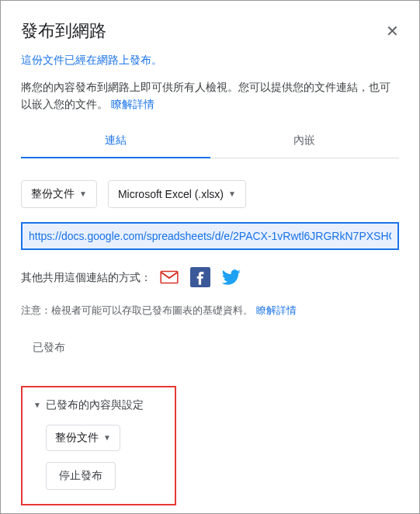  What do you see at coordinates (64, 31) in the screenshot?
I see `dialog-title: 發布到網路` at bounding box center [64, 31].